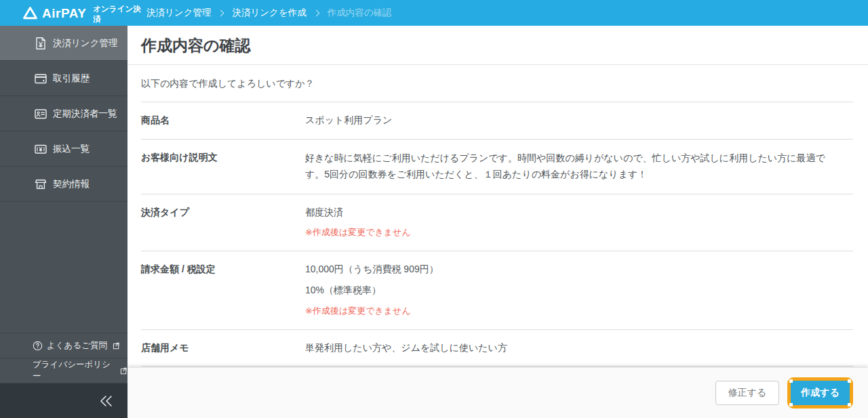  I want to click on row-value: 好きな時に気軽にご利用いただけるプランです。時間や回数の縛りがないので、忙しい方…, so click(572, 167).